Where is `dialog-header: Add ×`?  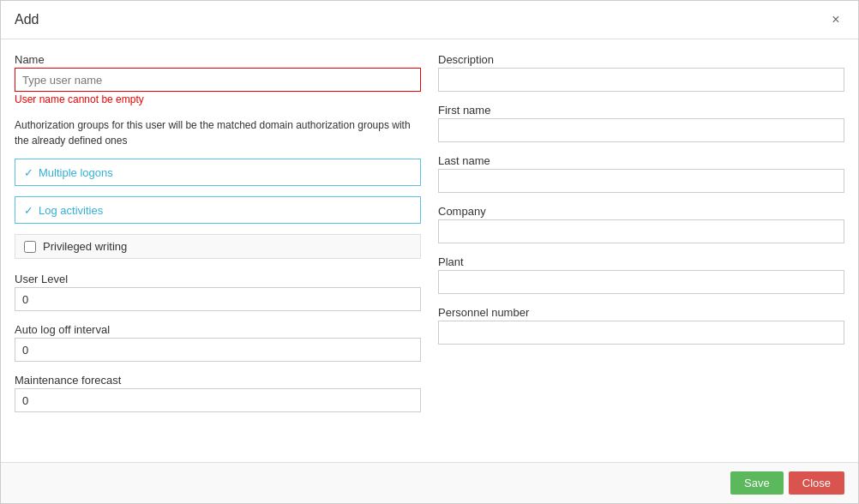
dialog-header: Add × is located at coordinates (430, 21).